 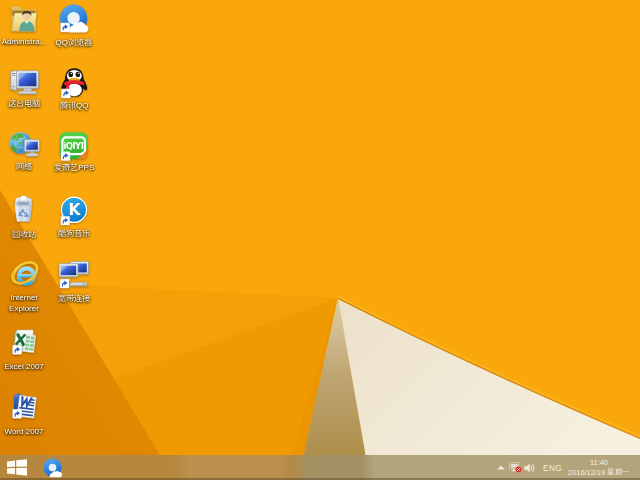 What do you see at coordinates (501, 468) in the screenshot?
I see `chevron-up-icon` at bounding box center [501, 468].